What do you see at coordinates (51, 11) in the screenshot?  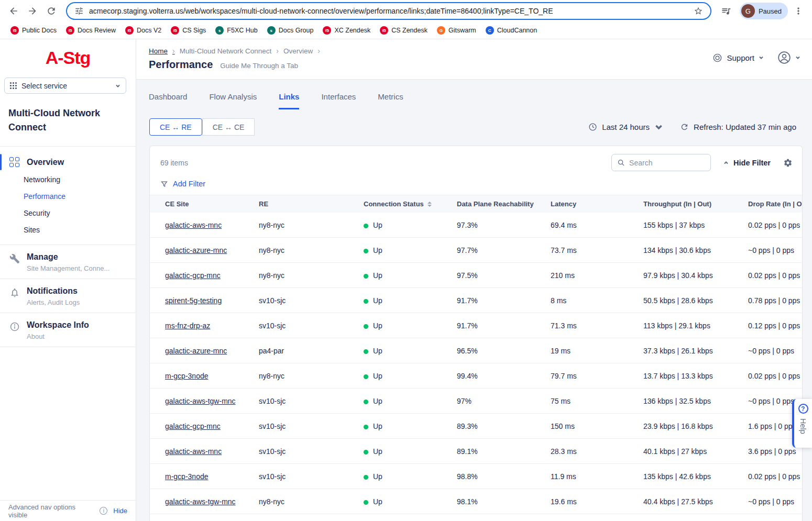 I see `reload-icon` at bounding box center [51, 11].